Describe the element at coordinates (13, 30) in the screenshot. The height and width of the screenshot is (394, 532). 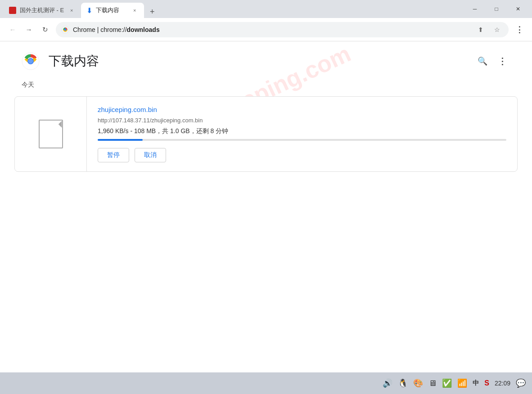
I see `back-button: ←` at that location.